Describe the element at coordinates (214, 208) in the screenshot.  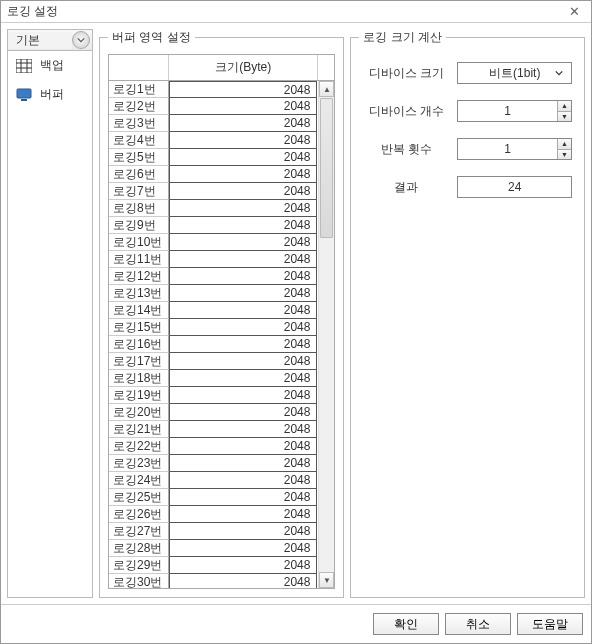
I see `table-row: 로깅8번2048` at that location.